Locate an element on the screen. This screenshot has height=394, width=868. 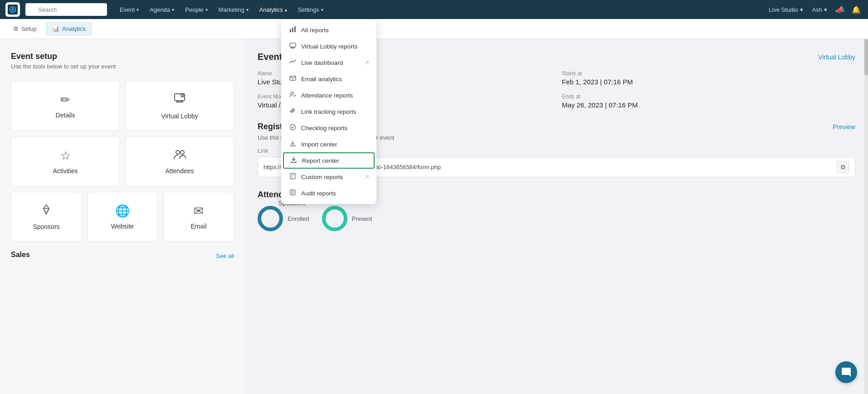
top-nav: 🔍 Event ▾ Agenda ▾ People ▾ Marketing ▾ … is located at coordinates (434, 10).